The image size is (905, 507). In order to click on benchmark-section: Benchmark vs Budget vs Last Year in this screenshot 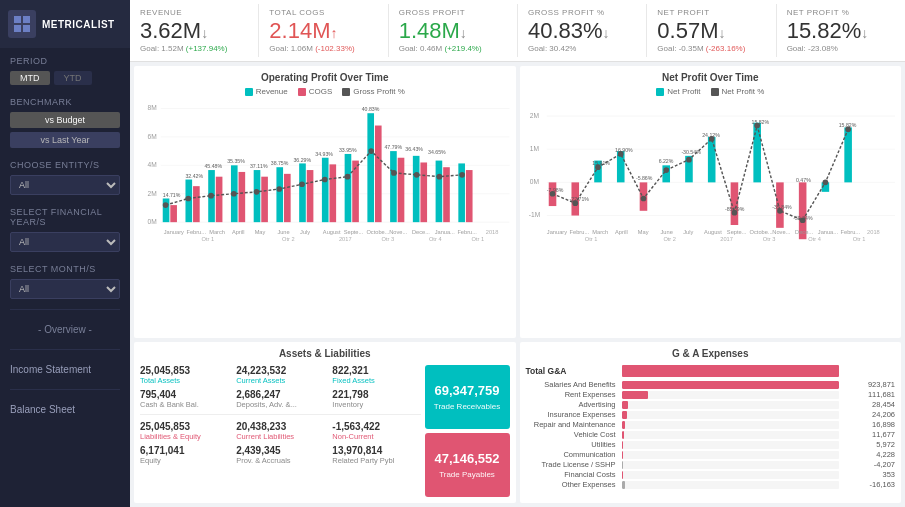, I will do `click(65, 120)`.